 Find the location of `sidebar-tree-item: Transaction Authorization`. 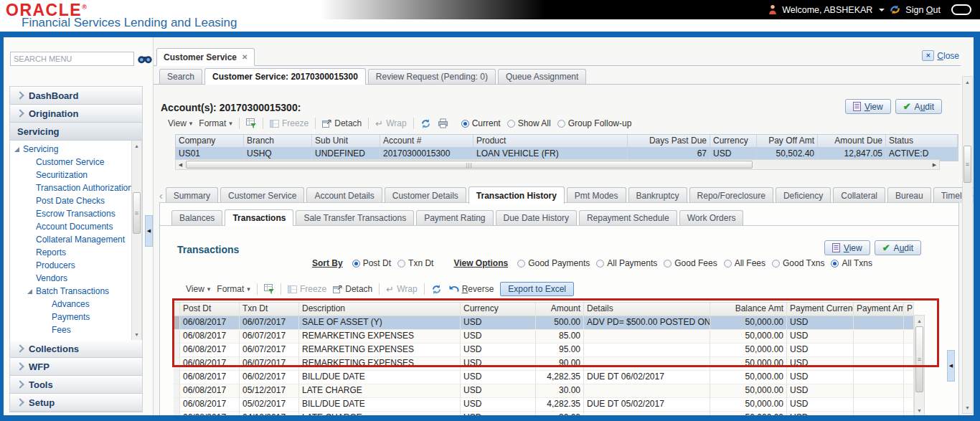

sidebar-tree-item: Transaction Authorization is located at coordinates (70, 188).